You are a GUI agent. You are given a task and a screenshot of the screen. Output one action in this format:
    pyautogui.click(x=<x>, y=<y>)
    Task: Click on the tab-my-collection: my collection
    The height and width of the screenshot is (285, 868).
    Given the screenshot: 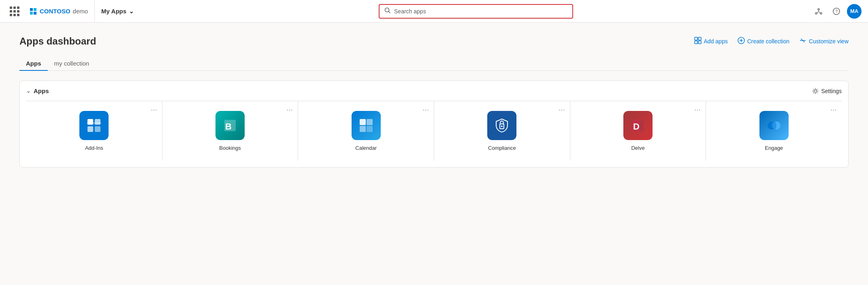 What is the action you would take?
    pyautogui.click(x=72, y=64)
    